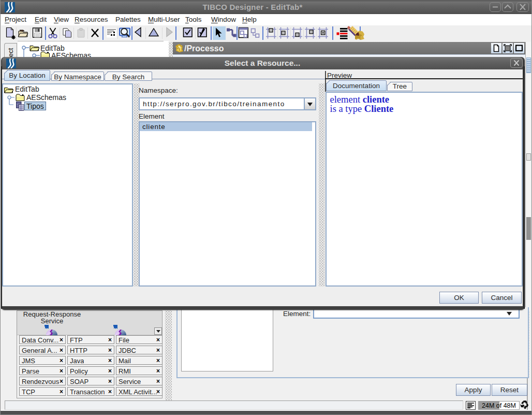  I want to click on svg-text: AESchemas, so click(47, 97).